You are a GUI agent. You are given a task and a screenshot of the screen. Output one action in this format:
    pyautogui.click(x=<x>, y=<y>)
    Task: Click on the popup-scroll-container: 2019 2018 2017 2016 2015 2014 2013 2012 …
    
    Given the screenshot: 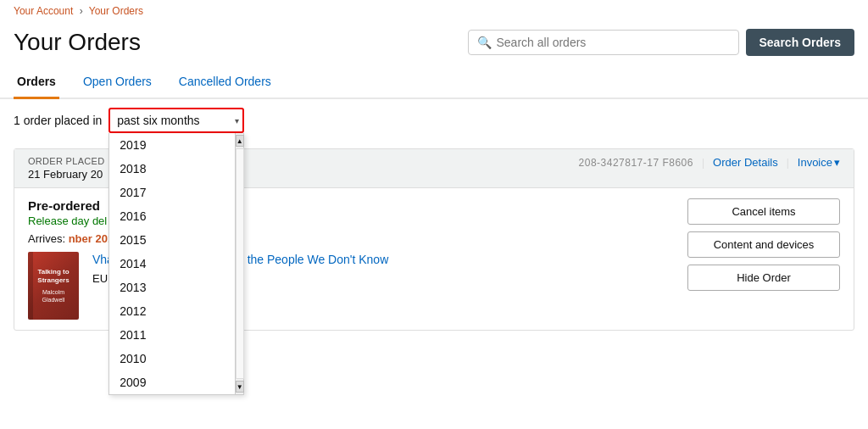 What is the action you would take?
    pyautogui.click(x=176, y=264)
    